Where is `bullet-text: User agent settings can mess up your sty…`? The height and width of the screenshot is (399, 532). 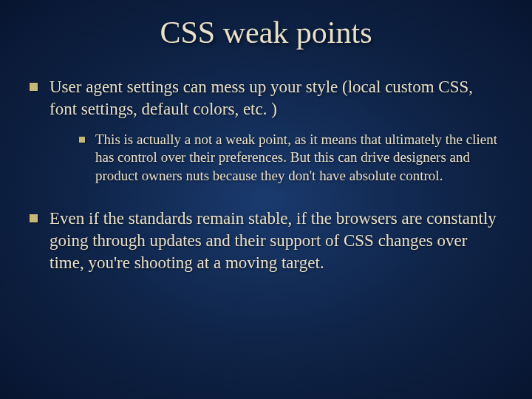
bullet-text: User agent settings can mess up your sty… is located at coordinates (262, 98).